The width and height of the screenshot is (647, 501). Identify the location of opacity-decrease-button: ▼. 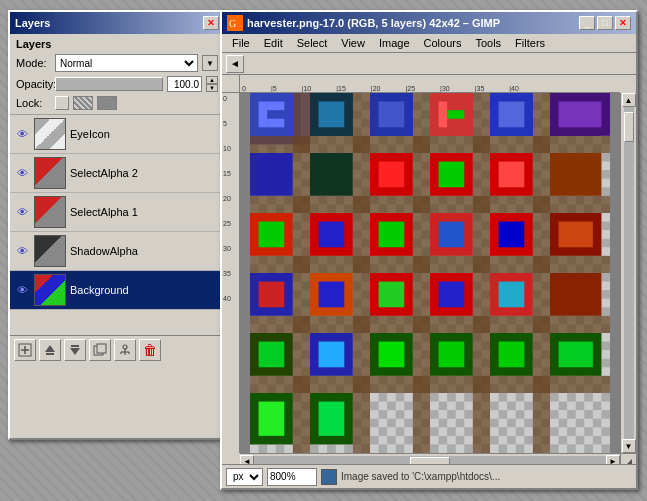
(212, 88).